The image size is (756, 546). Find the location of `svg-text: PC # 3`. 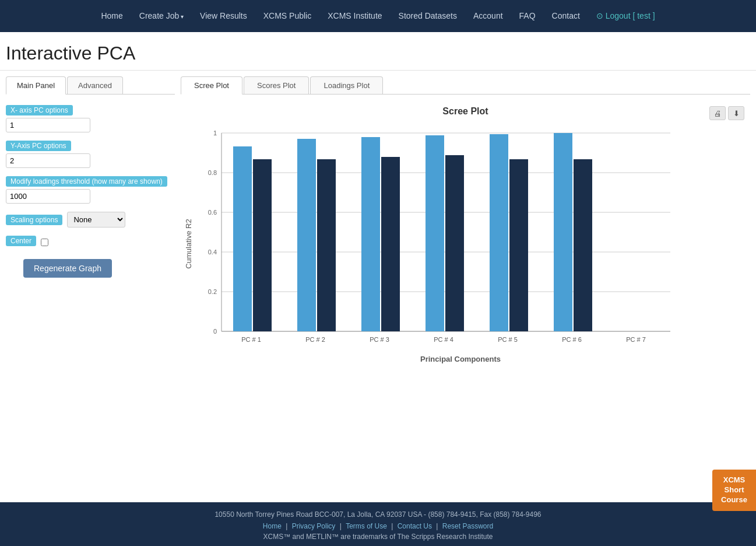

svg-text: PC # 3 is located at coordinates (379, 340).